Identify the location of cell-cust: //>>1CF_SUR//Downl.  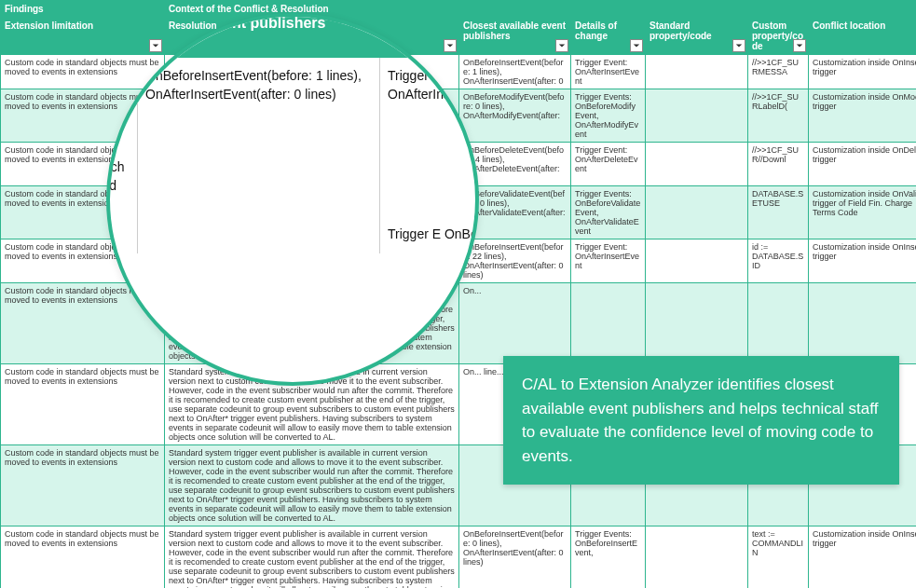
(779, 164).